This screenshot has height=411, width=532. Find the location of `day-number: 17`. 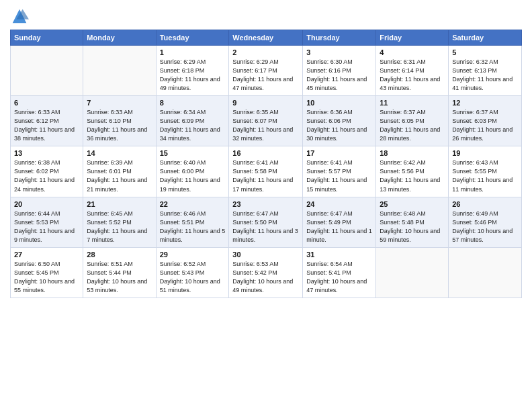

day-number: 17 is located at coordinates (339, 153).